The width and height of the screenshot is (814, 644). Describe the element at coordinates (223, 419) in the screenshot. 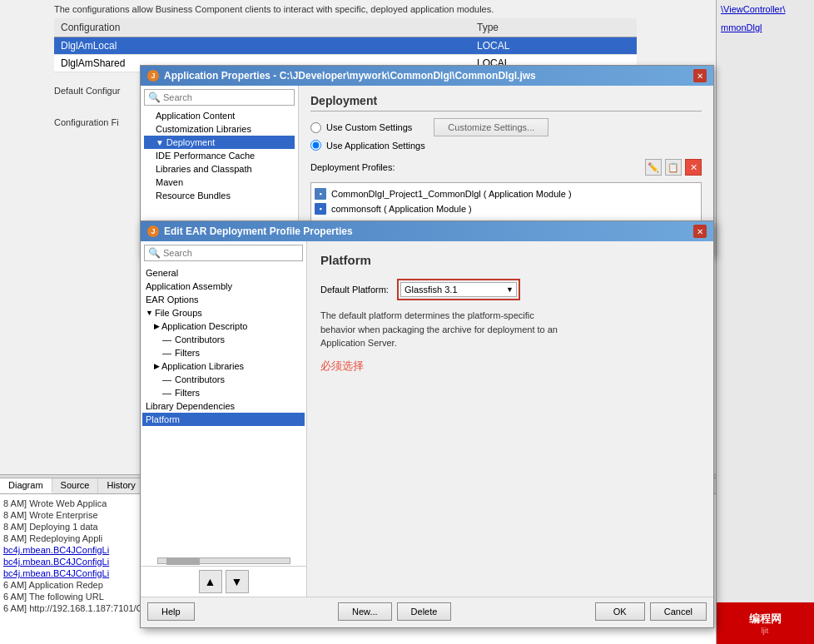

I see `ear-tree-platform: Platform` at that location.